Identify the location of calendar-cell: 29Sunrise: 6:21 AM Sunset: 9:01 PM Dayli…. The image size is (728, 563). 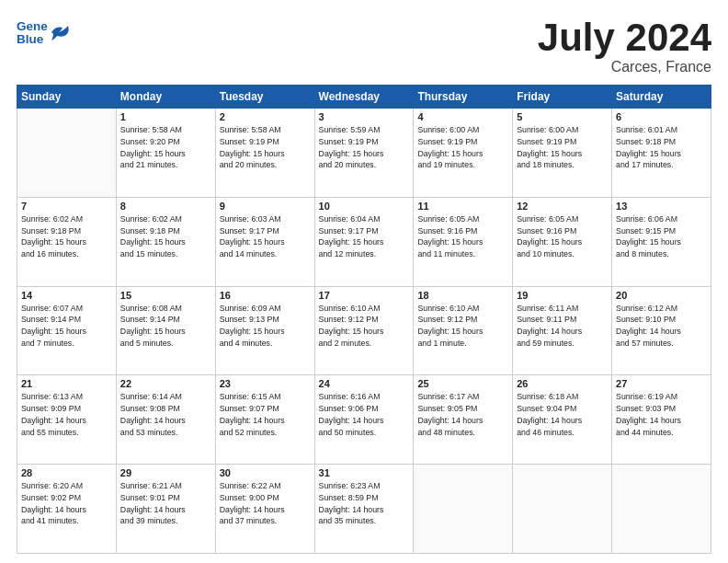
(165, 510).